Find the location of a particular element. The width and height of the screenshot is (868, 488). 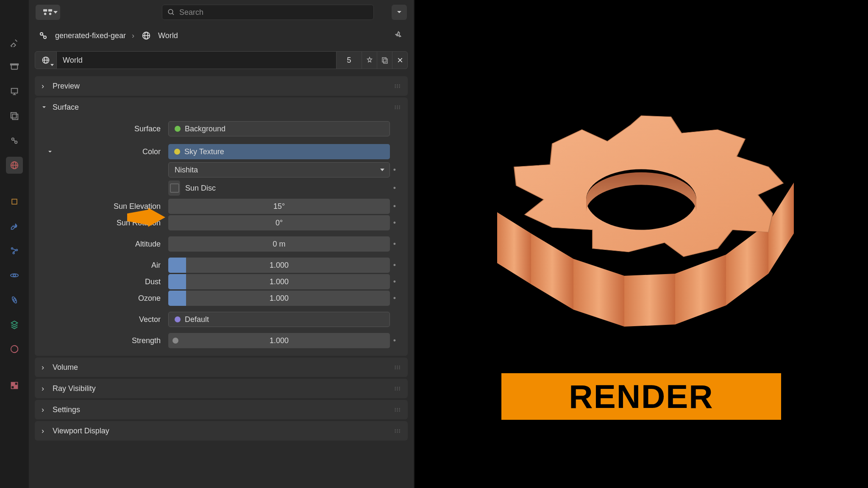

tab-constraints is located at coordinates (14, 300).